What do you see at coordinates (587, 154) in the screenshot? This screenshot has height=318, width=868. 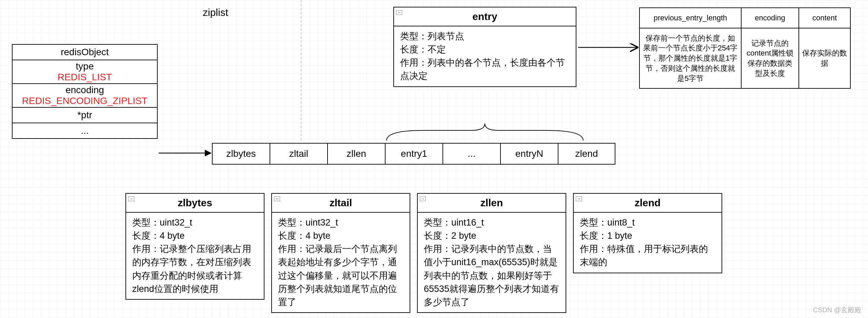 I see `zl-cell-zlend: zlend` at bounding box center [587, 154].